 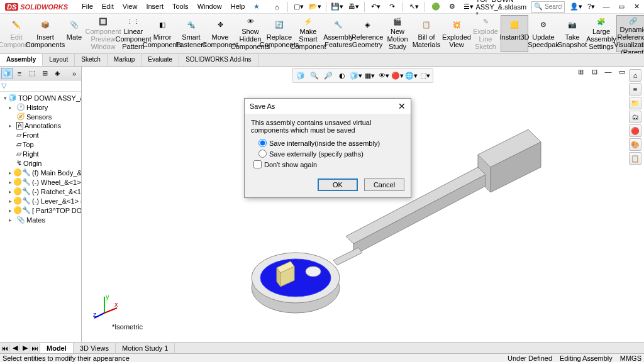 What do you see at coordinates (384, 185) in the screenshot?
I see `cancel-button: Cancel` at bounding box center [384, 185].